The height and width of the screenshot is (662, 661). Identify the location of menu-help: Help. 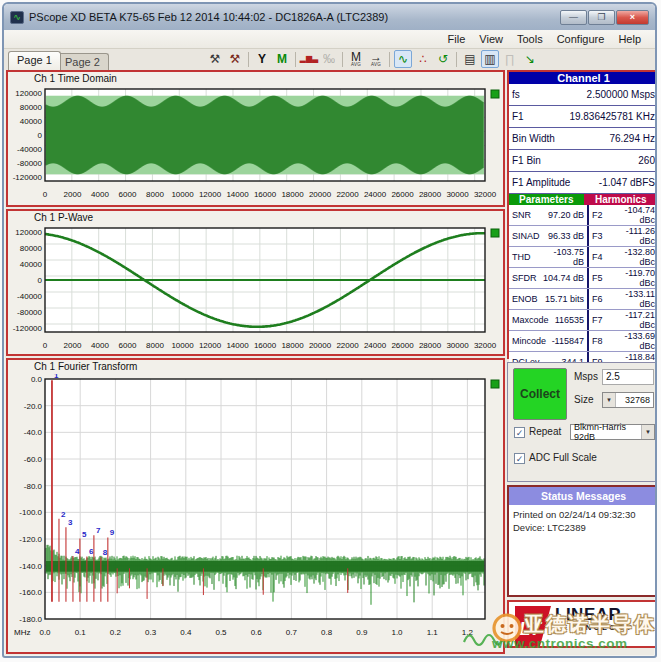
(630, 39).